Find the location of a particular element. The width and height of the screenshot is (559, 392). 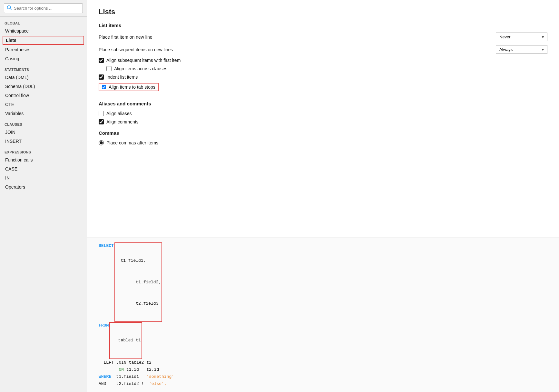

sidebar-item-data-dml: Data (DML) is located at coordinates (43, 77).